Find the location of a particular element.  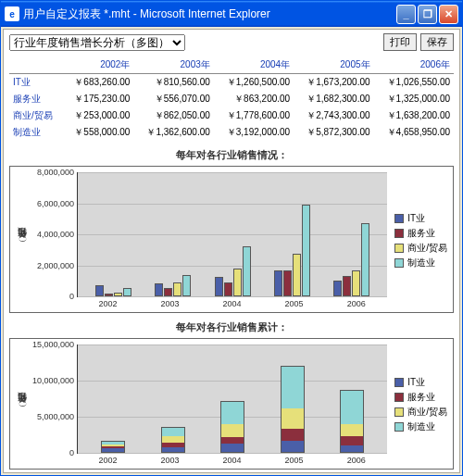

legend: IT业服务业商业/贸易制造业 is located at coordinates (419, 241).